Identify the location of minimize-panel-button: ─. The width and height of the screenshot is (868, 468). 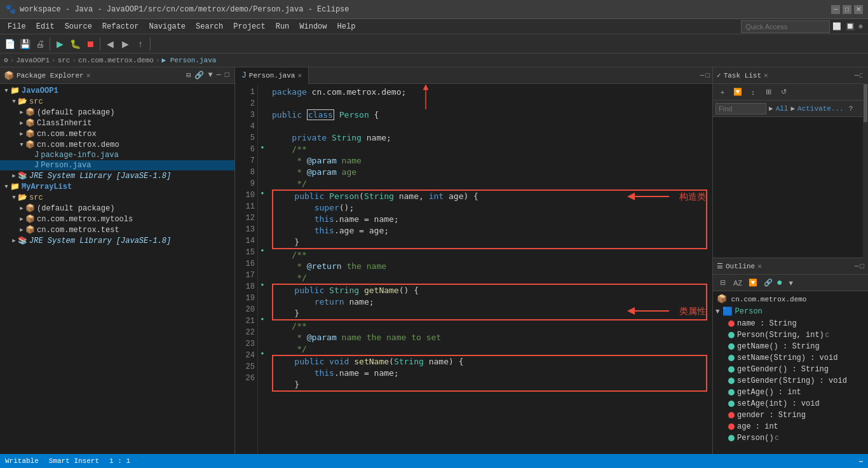
(219, 75).